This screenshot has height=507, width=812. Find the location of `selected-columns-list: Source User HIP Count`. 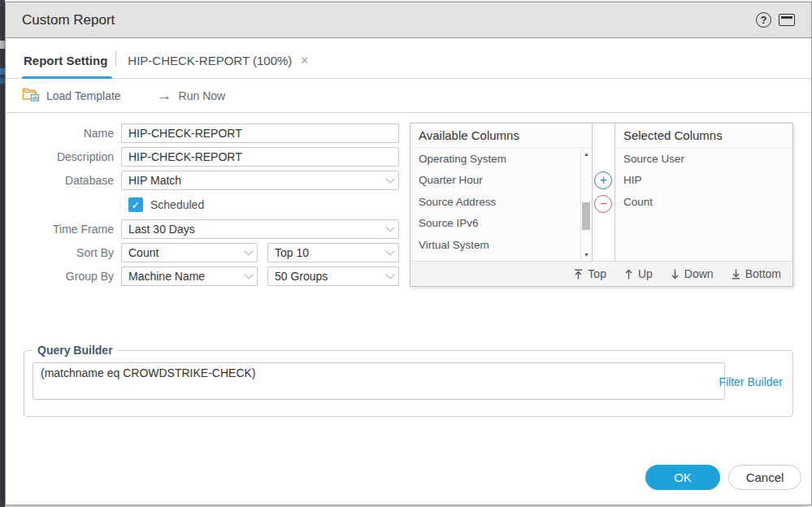

selected-columns-list: Source User HIP Count is located at coordinates (704, 204).